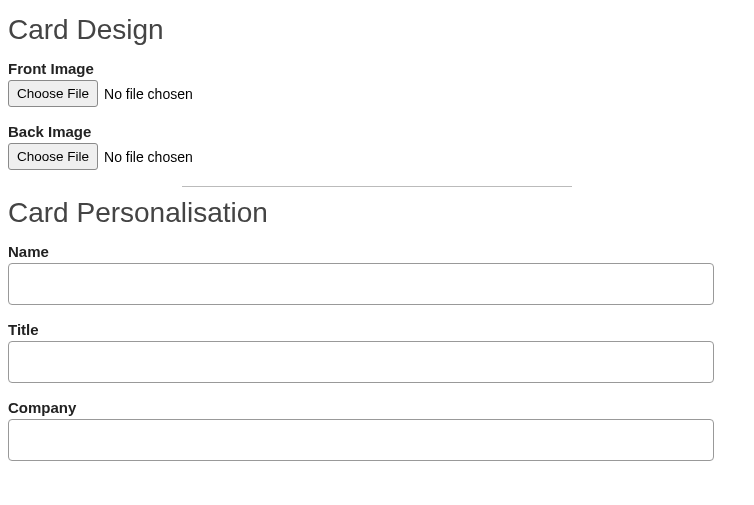 The height and width of the screenshot is (505, 754). I want to click on back-image-label: Back Image, so click(377, 132).